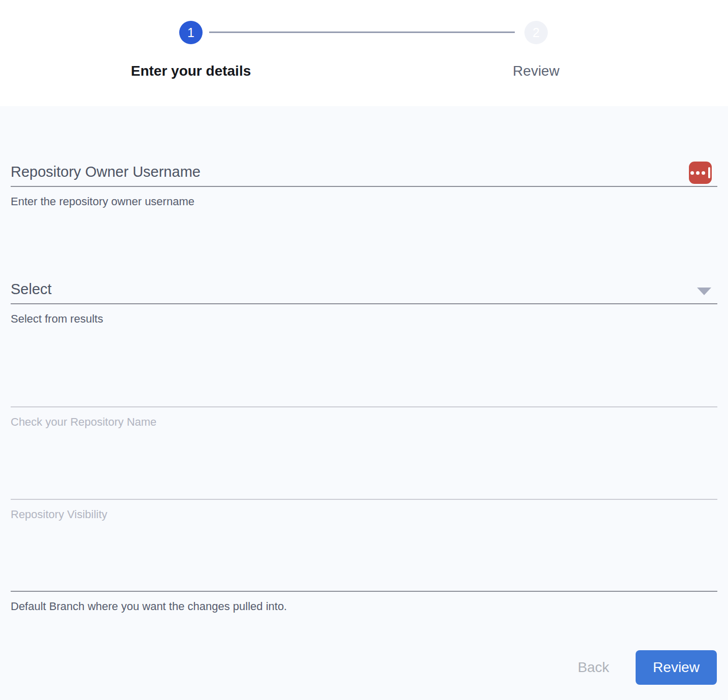  Describe the element at coordinates (364, 589) in the screenshot. I see `default-branch-field: Default Branch where you want the change…` at that location.